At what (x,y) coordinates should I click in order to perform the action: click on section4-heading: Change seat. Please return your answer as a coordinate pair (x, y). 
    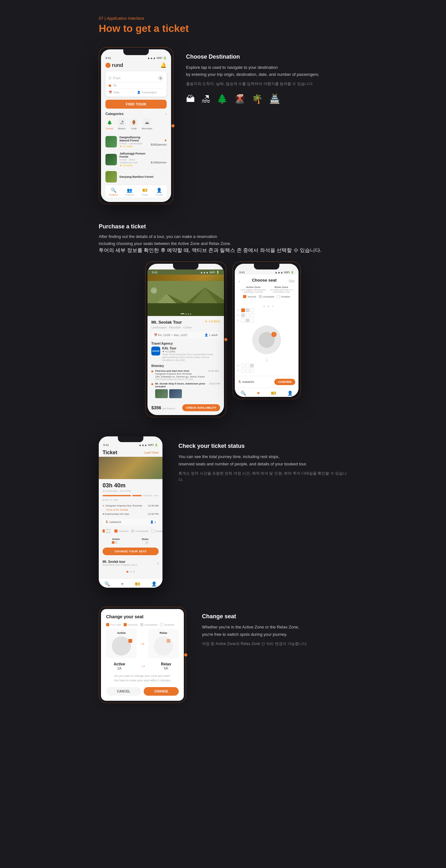
    Looking at the image, I should click on (274, 617).